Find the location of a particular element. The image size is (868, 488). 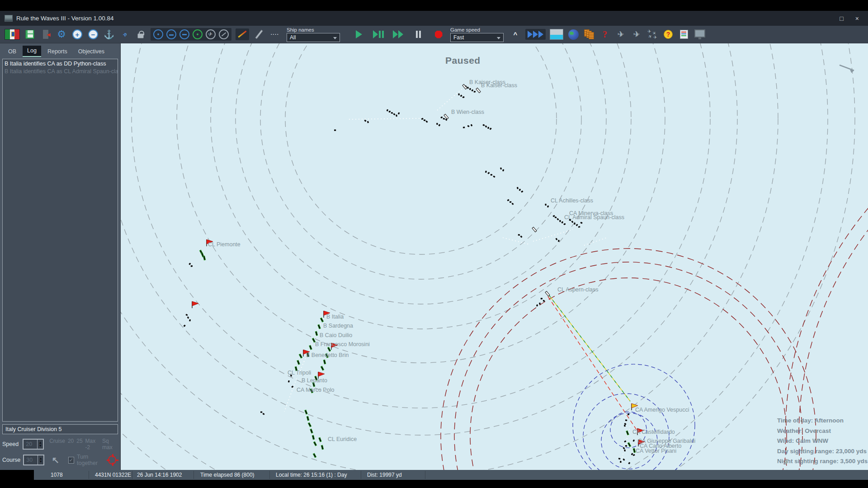

stop-icon is located at coordinates (439, 34).